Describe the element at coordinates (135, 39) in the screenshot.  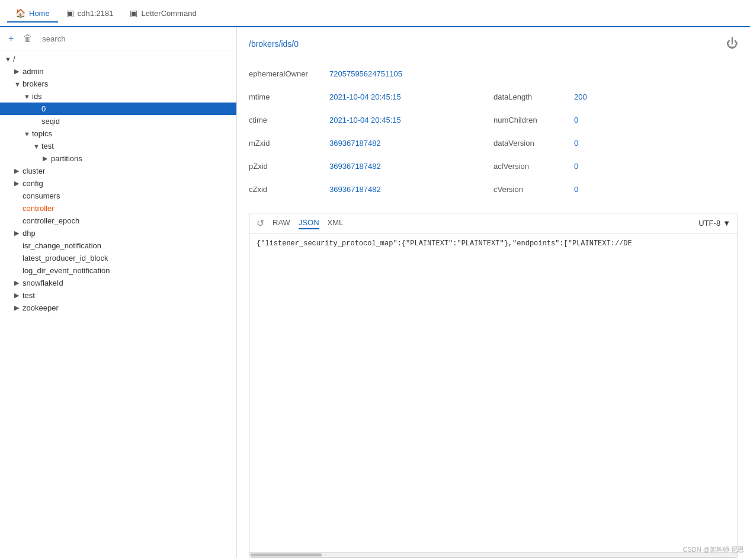
I see `search-input` at that location.